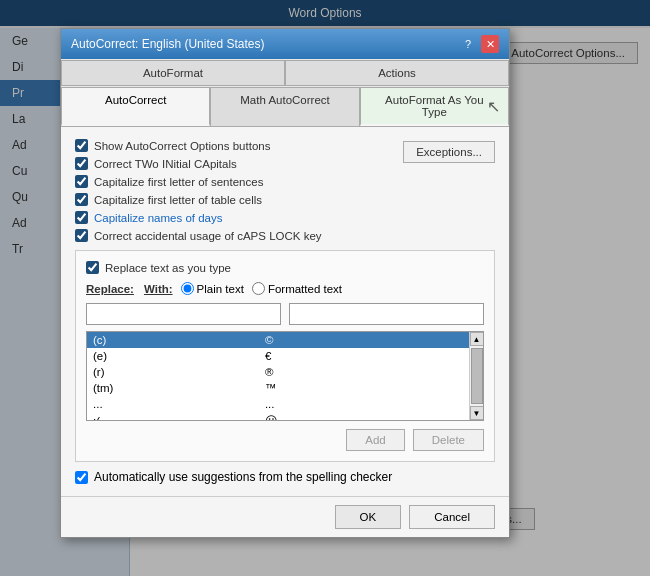  Describe the element at coordinates (173, 340) in the screenshot. I see `replace-cell: (c)` at that location.